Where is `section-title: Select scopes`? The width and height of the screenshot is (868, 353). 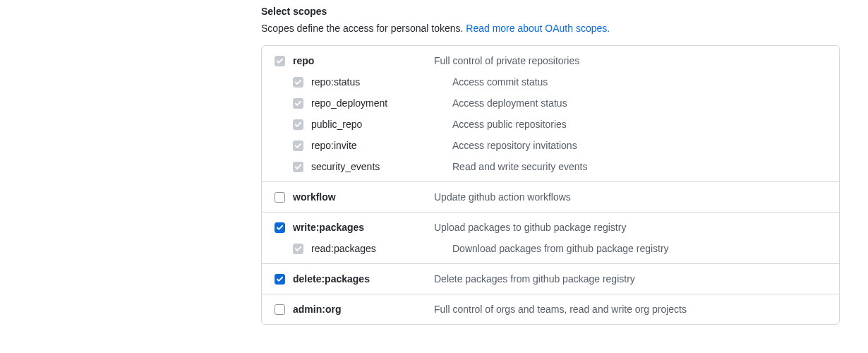
section-title: Select scopes is located at coordinates (550, 11).